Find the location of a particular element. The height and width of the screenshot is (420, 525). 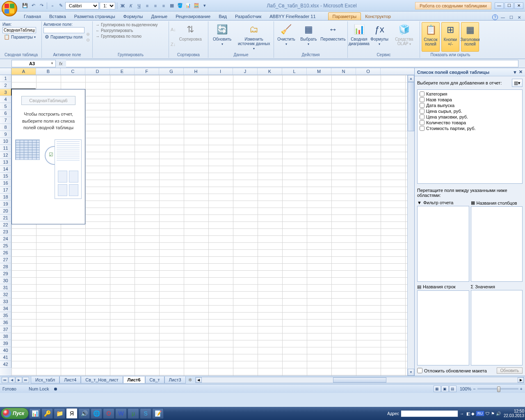

zoom-slider is located at coordinates (498, 389).